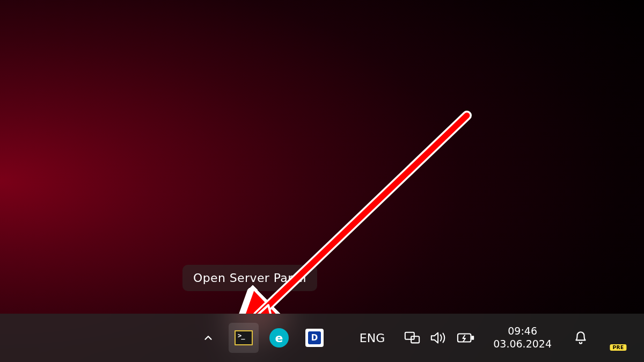 The width and height of the screenshot is (644, 362). I want to click on system-tray-right: ENG, so click(493, 338).